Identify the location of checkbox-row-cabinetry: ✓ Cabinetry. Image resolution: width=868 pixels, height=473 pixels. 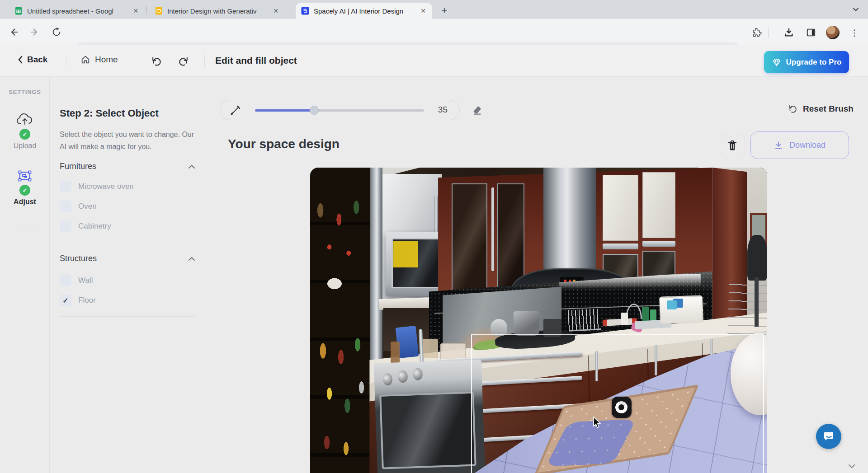
(85, 226).